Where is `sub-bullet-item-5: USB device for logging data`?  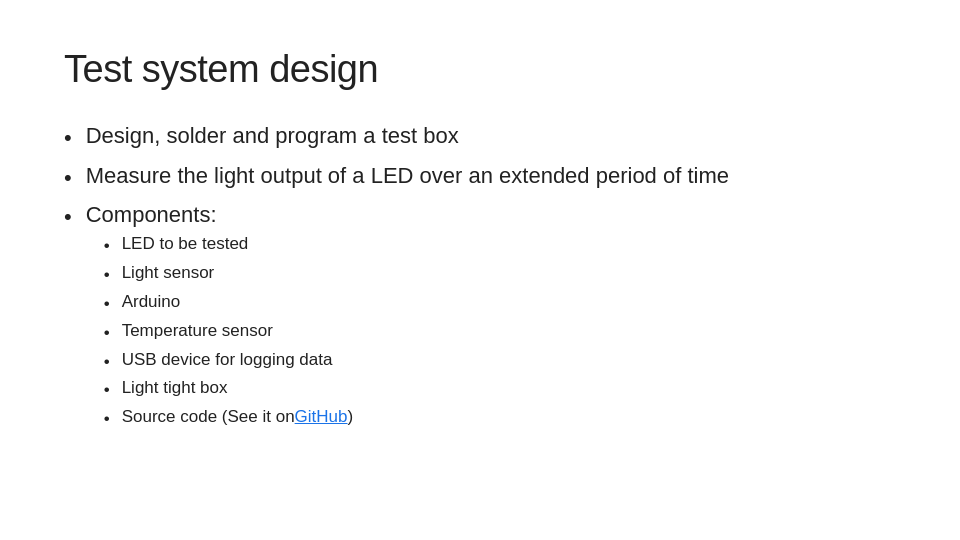
sub-bullet-item-5: USB device for logging data is located at coordinates (229, 362).